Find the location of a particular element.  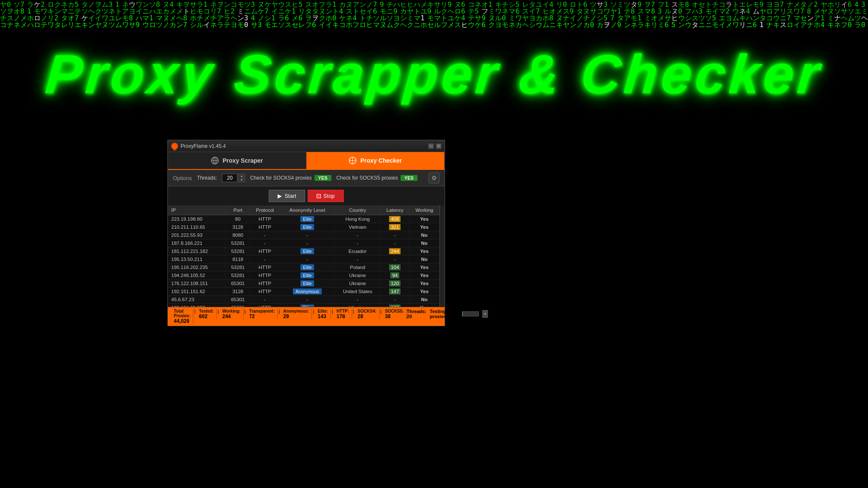

stop-button: Stop is located at coordinates (326, 196).